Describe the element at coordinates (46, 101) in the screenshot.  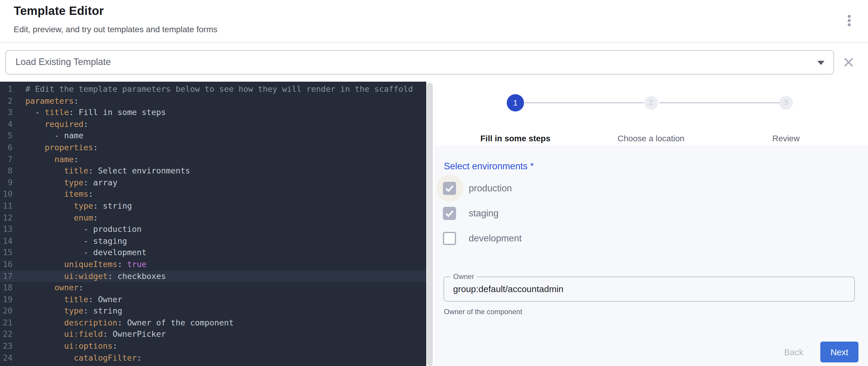
I see `code-text: parameters:` at that location.